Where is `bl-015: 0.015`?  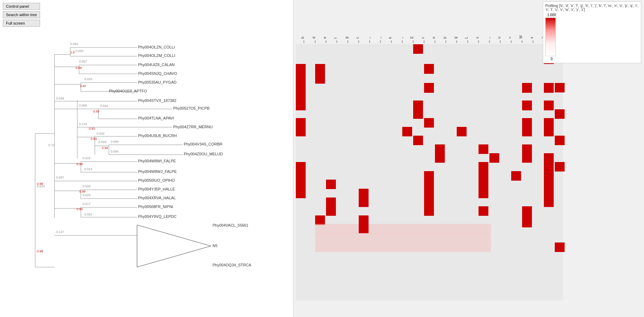 bl-015: 0.015 is located at coordinates (86, 158).